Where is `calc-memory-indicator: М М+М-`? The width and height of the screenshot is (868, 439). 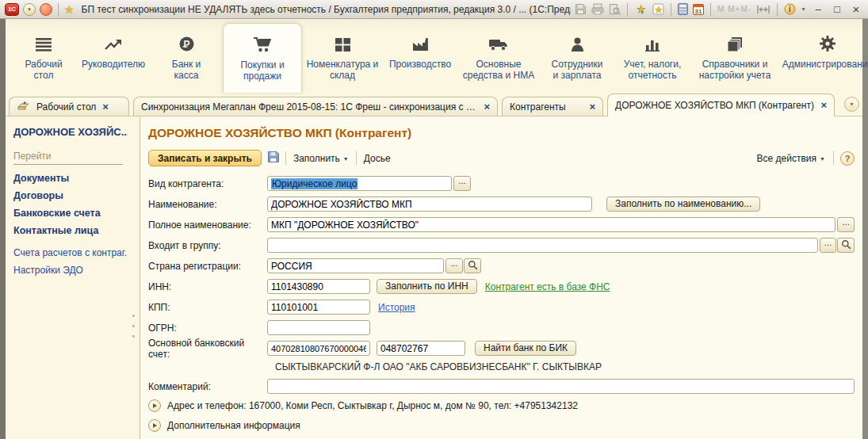 calc-memory-indicator: М М+М- is located at coordinates (734, 10).